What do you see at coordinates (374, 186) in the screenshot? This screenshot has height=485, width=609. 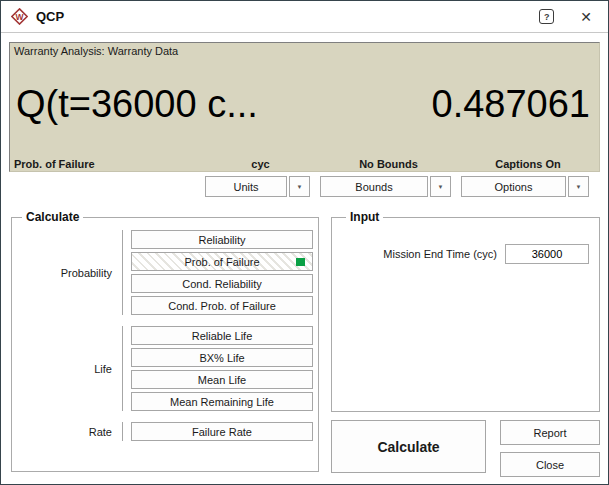 I see `bounds-button: Bounds` at bounding box center [374, 186].